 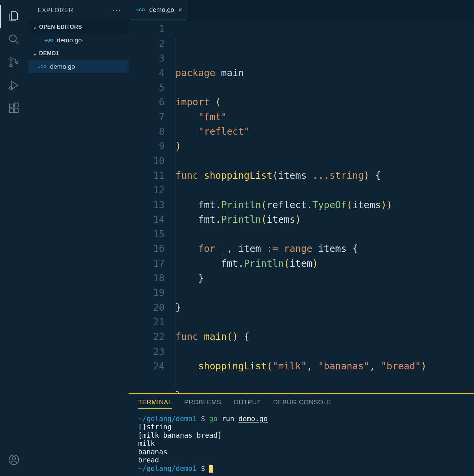 I want to click on panel-tab-debug-console: DEBUG CONSOLE, so click(x=302, y=404).